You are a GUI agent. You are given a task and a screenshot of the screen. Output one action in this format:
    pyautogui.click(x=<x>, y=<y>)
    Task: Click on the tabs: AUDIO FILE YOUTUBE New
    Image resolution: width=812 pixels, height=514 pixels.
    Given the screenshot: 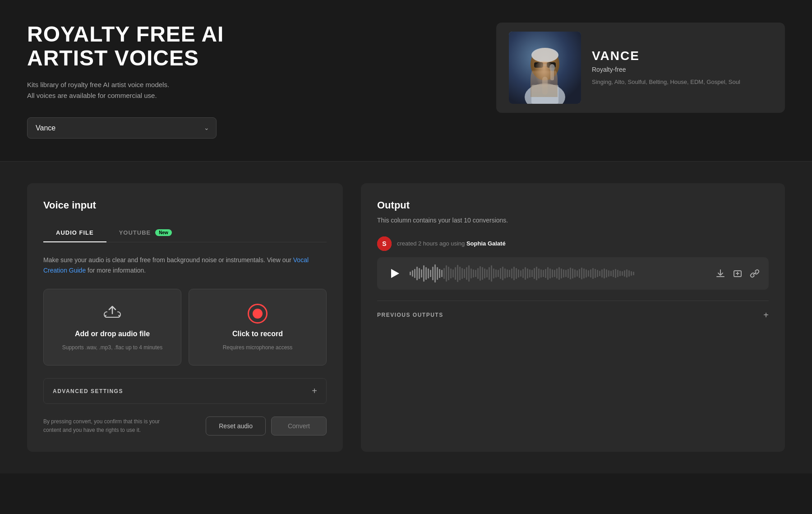 What is the action you would take?
    pyautogui.click(x=185, y=233)
    